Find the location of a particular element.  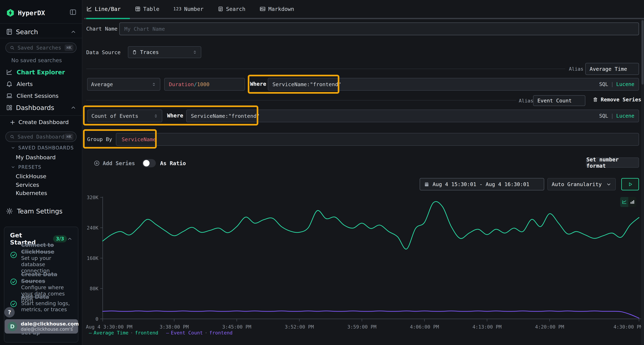

chart-name-field: My Chart Name is located at coordinates (379, 29).